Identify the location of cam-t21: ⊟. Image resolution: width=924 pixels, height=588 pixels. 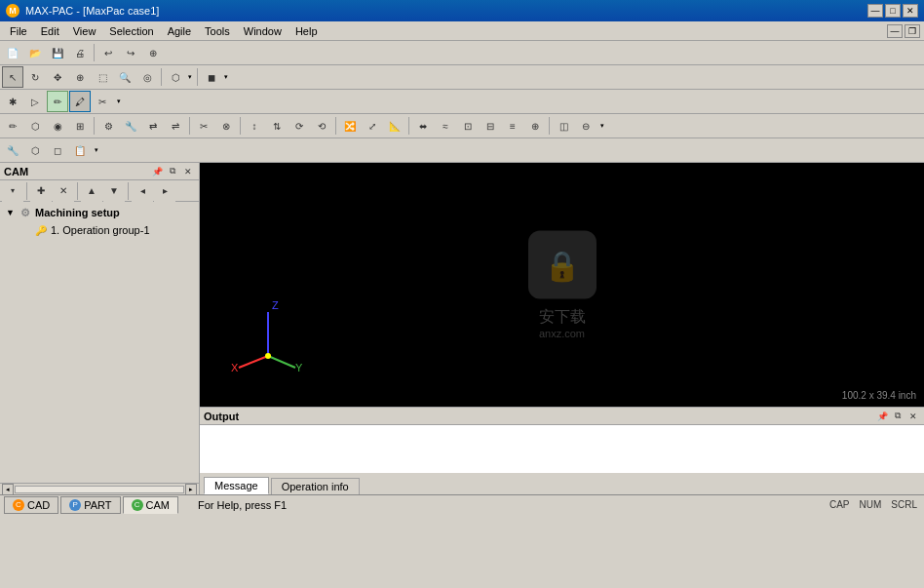
(490, 126).